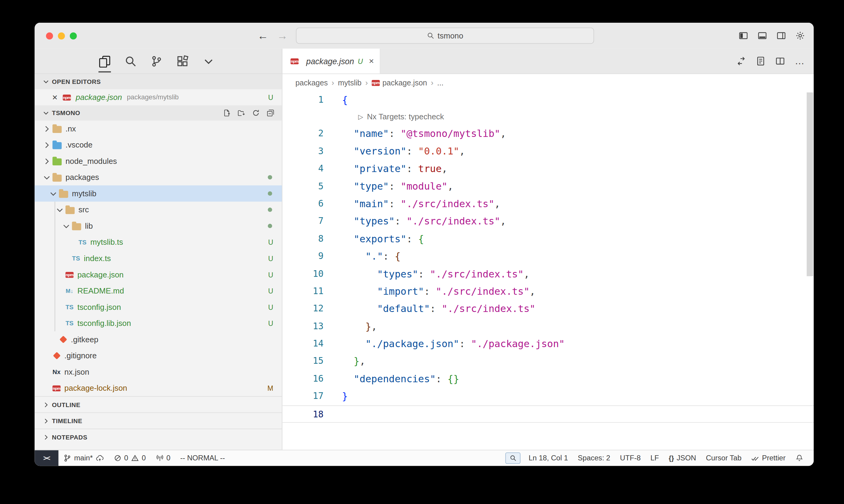 This screenshot has width=844, height=504. Describe the element at coordinates (156, 61) in the screenshot. I see `source-control-view-icon` at that location.